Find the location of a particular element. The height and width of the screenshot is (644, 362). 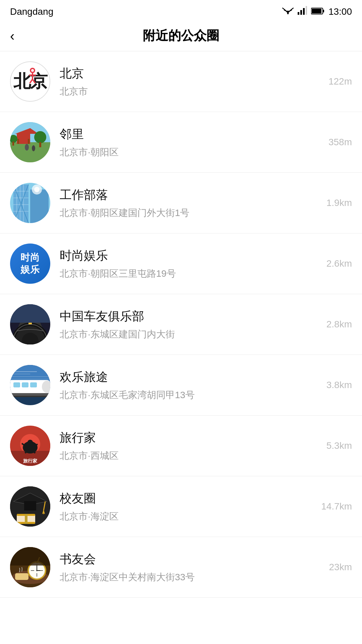

signal-icon is located at coordinates (302, 11).